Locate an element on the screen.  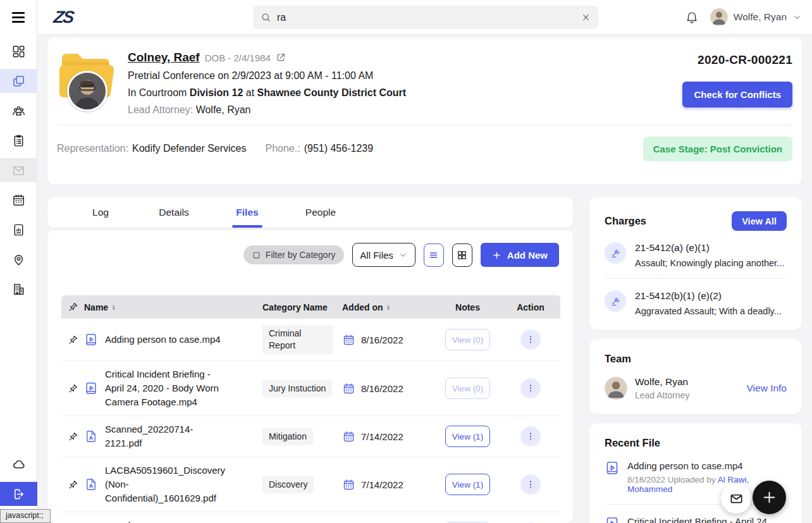
search-input is located at coordinates (426, 18).